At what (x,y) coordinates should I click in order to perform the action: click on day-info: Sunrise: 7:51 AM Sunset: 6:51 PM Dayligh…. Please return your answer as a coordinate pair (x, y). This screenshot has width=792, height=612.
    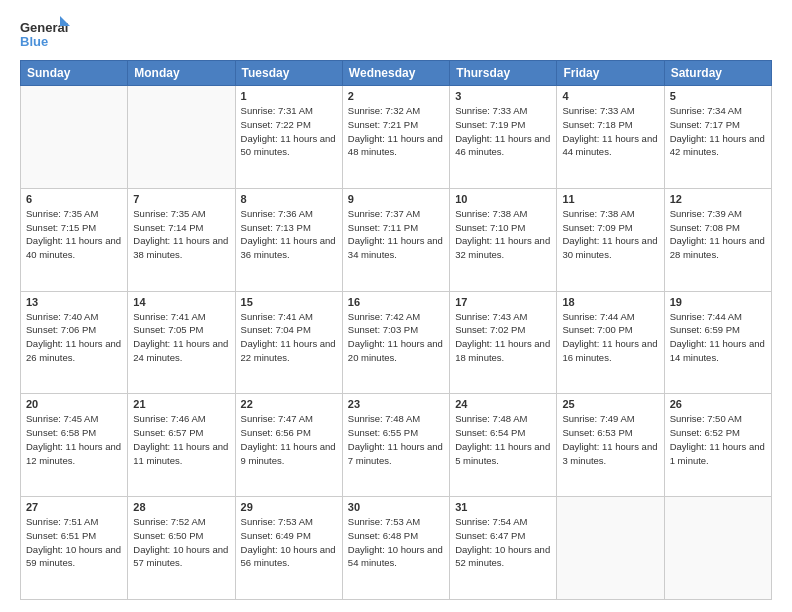
    Looking at the image, I should click on (74, 542).